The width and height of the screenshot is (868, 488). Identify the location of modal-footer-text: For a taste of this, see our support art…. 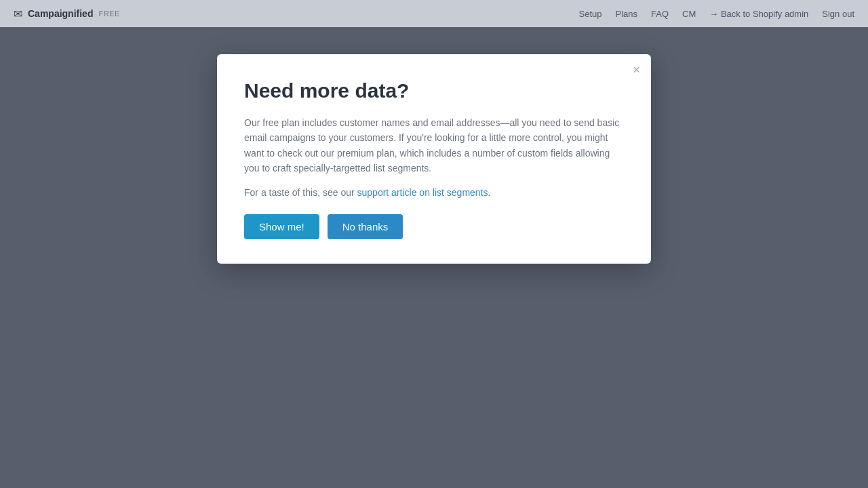
(434, 192).